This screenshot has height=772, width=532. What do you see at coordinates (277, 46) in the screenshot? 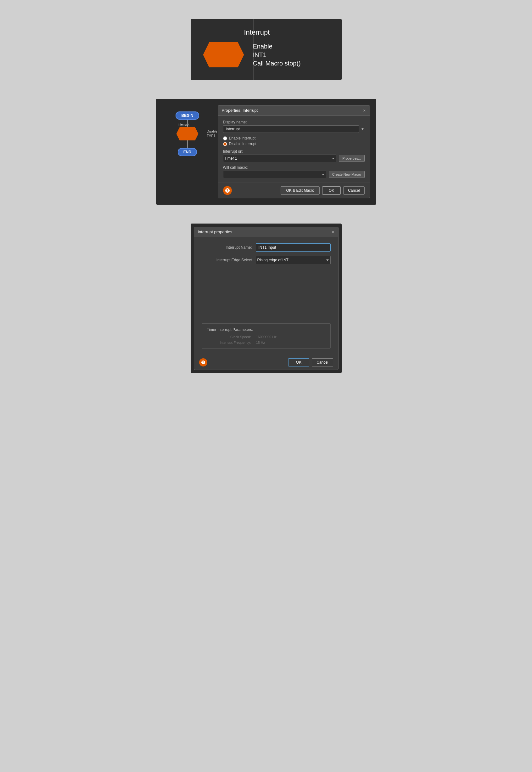
I see `panel1-info-enable: Enable` at bounding box center [277, 46].